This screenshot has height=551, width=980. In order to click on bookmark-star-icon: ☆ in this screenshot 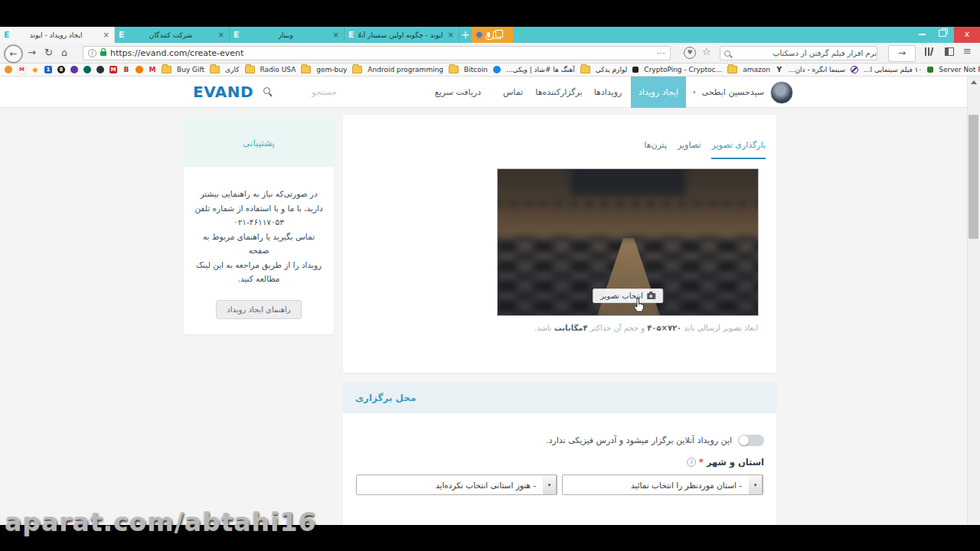, I will do `click(707, 52)`.